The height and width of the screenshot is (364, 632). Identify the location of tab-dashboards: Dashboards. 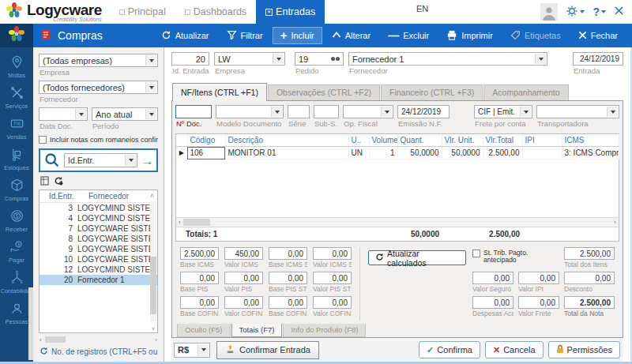
(216, 12).